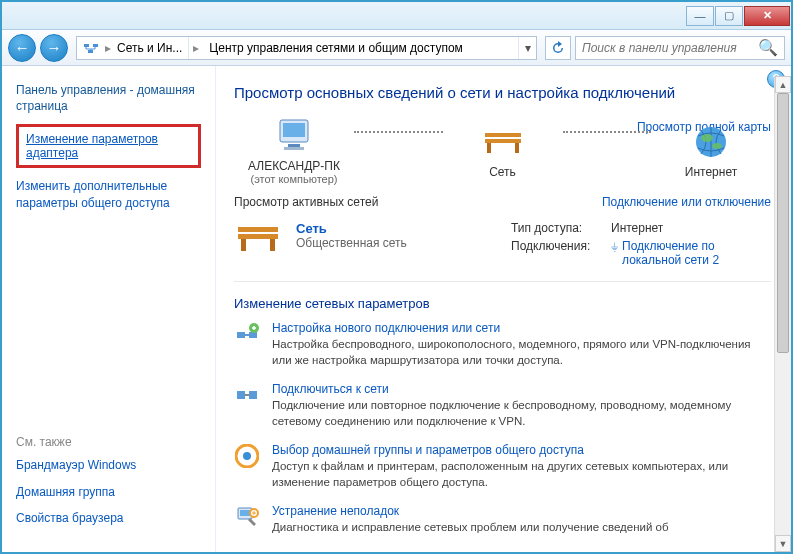 The image size is (793, 554). What do you see at coordinates (258, 246) in the screenshot?
I see `network-bench-icon` at bounding box center [258, 246].